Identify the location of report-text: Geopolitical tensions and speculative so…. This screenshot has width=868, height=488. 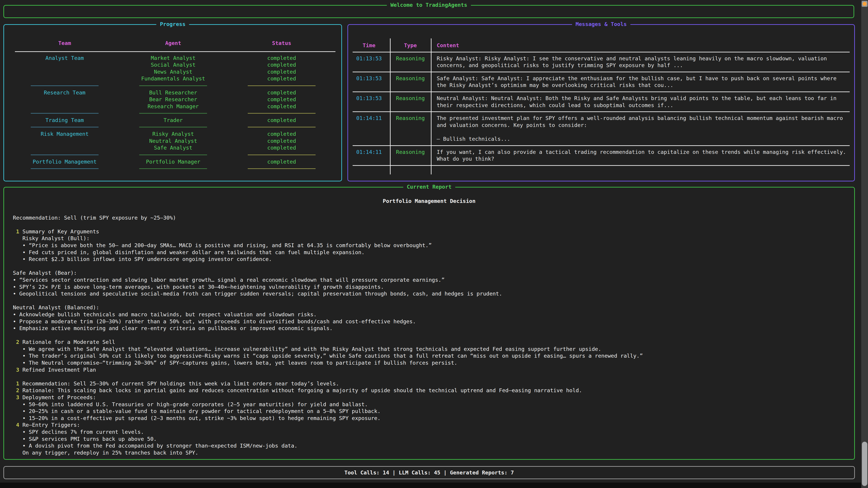
(261, 294).